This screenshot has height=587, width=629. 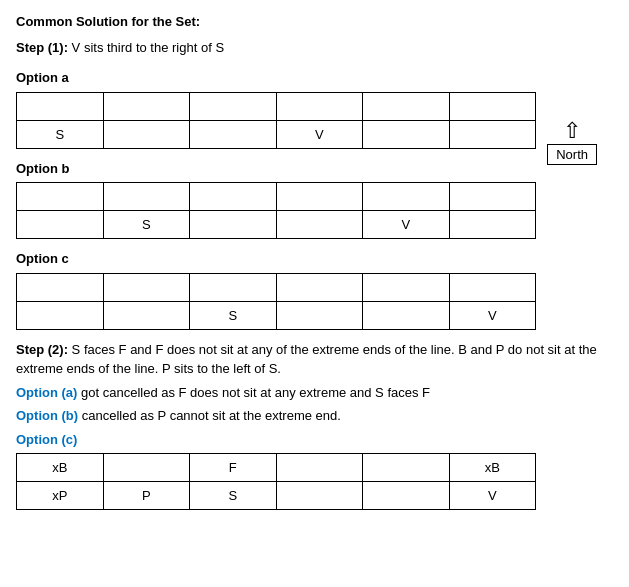 I want to click on step1-text: Step (1): V sits third to the right of S, so click(x=314, y=48).